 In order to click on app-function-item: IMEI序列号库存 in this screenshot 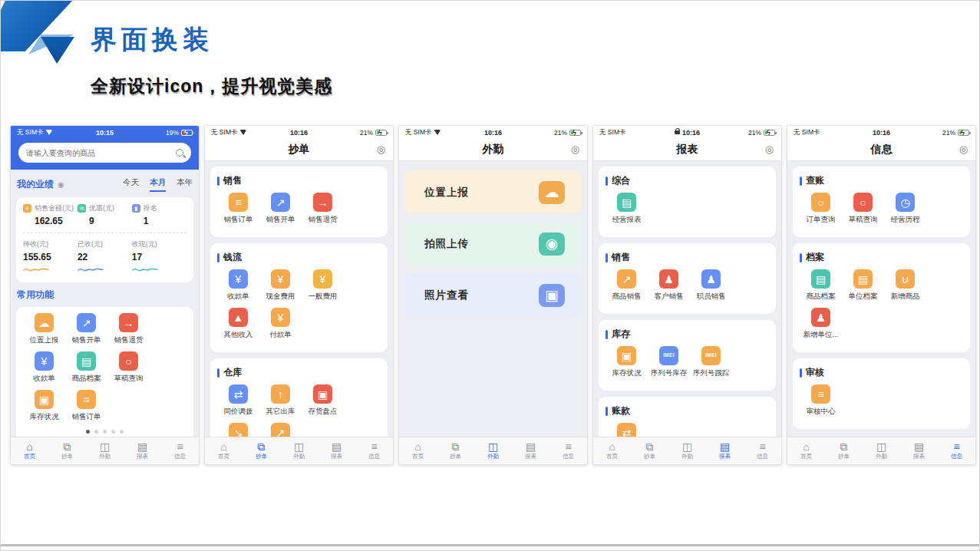, I will do `click(669, 362)`.